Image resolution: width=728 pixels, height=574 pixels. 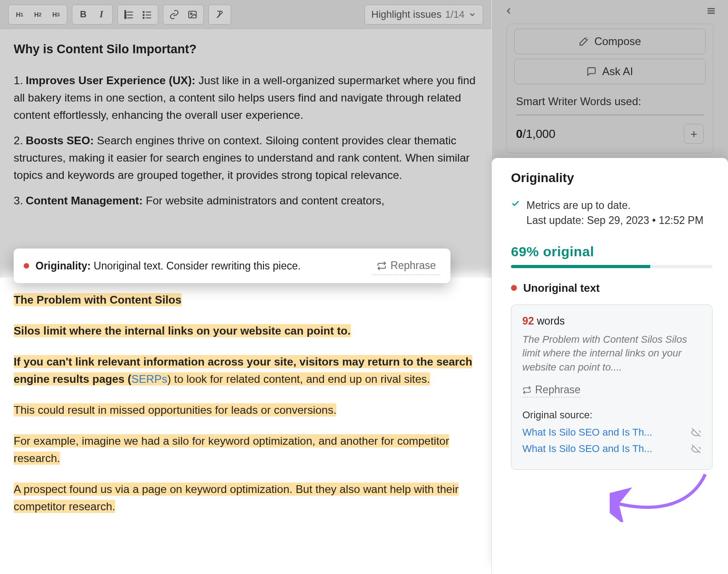 I want to click on chevron-down-icon, so click(x=472, y=15).